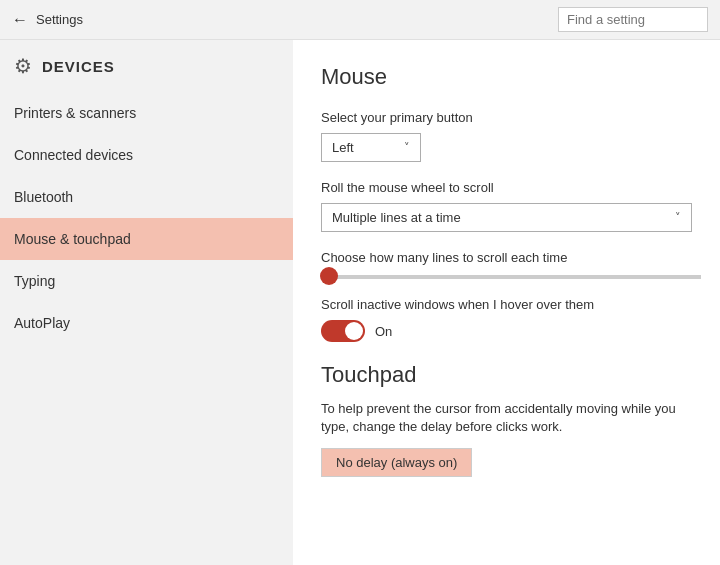 This screenshot has height=565, width=720. Describe the element at coordinates (146, 239) in the screenshot. I see `sidebar-item-mouse: Mouse & touchpad` at that location.